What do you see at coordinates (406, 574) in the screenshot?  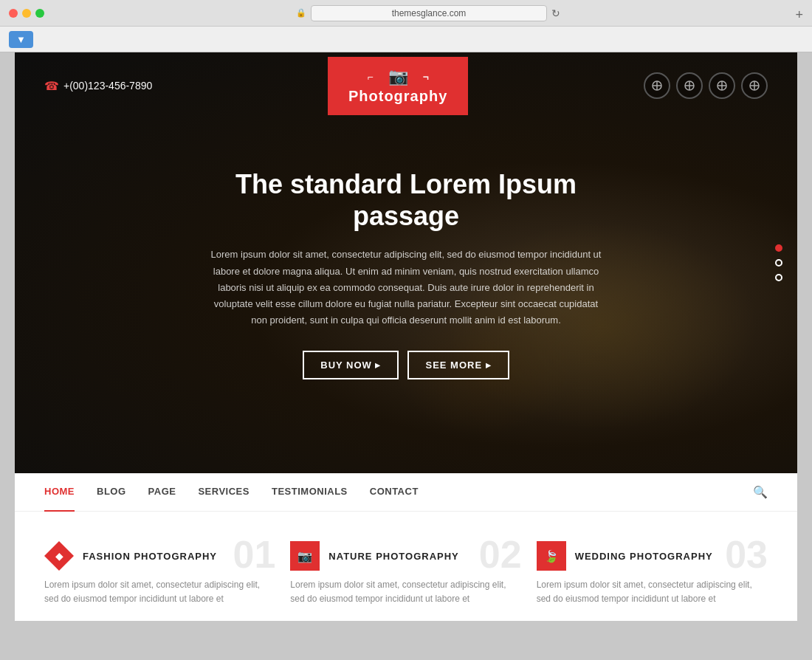 I see `feature-item-2: 📷 NATURE PHOTOGRAPHY 02 Lorem ipsum dolo…` at bounding box center [406, 574].